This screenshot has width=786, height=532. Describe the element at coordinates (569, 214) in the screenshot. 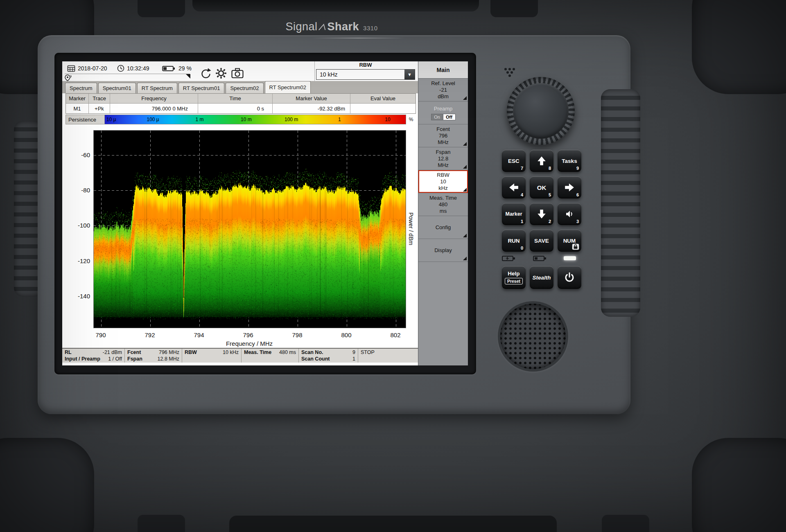

I see `key-volume: 3` at that location.